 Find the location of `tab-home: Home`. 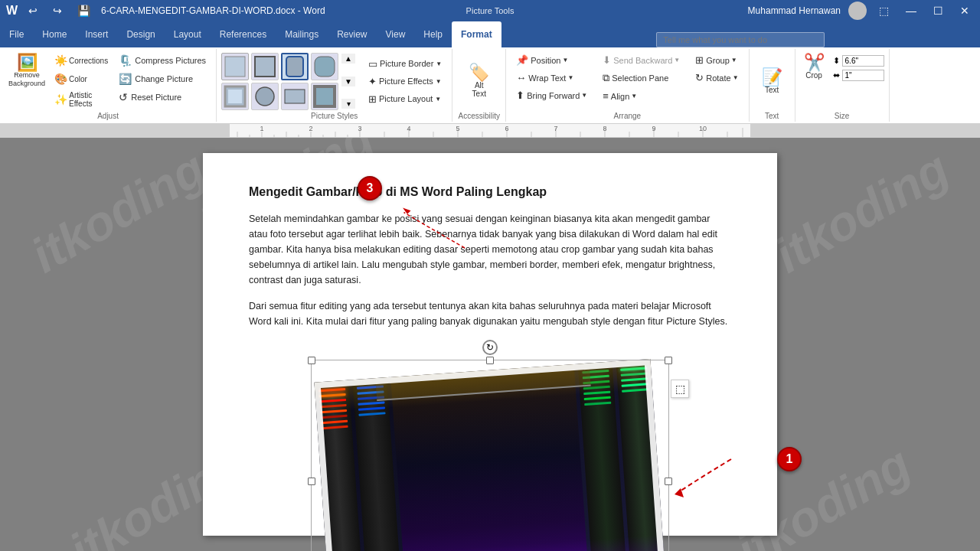

tab-home: Home is located at coordinates (54, 34).